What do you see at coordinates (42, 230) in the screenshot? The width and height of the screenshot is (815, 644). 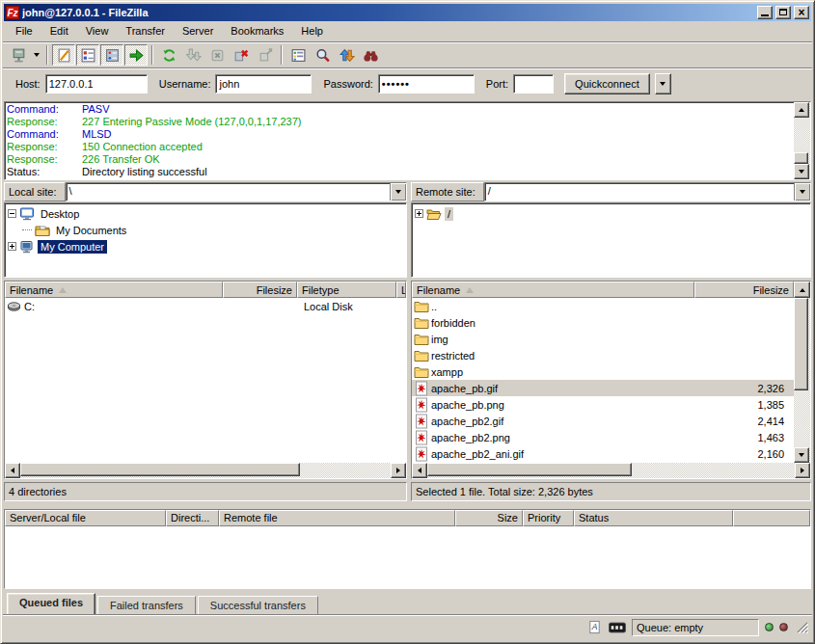 I see `my-documents-icon` at bounding box center [42, 230].